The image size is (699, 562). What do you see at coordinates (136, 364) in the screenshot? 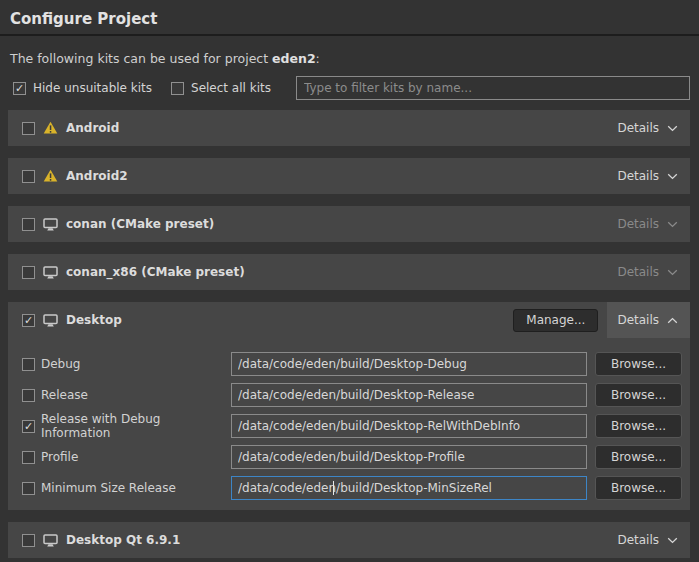
I see `config-label: Debug` at bounding box center [136, 364].